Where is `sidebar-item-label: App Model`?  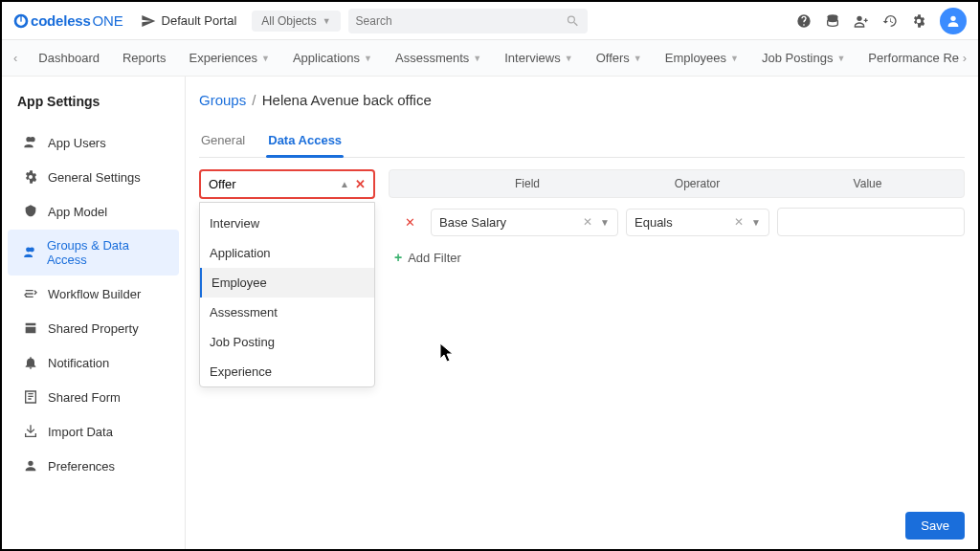 sidebar-item-label: App Model is located at coordinates (78, 212).